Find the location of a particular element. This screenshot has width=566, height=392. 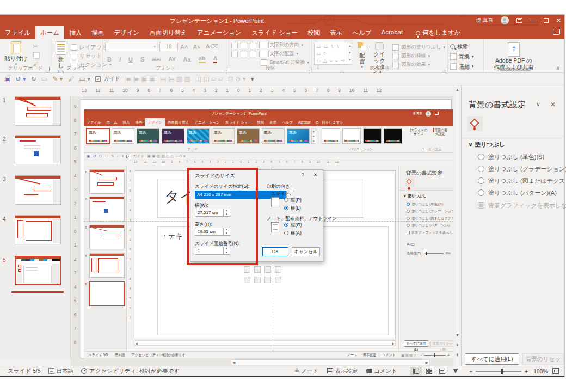

dialog-help-button: ? is located at coordinates (303, 175).